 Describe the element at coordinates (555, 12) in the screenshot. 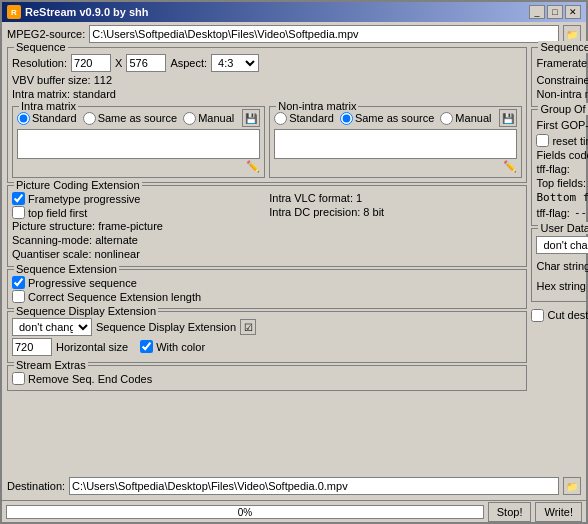

I see `title-buttons: _ □ ✕` at that location.